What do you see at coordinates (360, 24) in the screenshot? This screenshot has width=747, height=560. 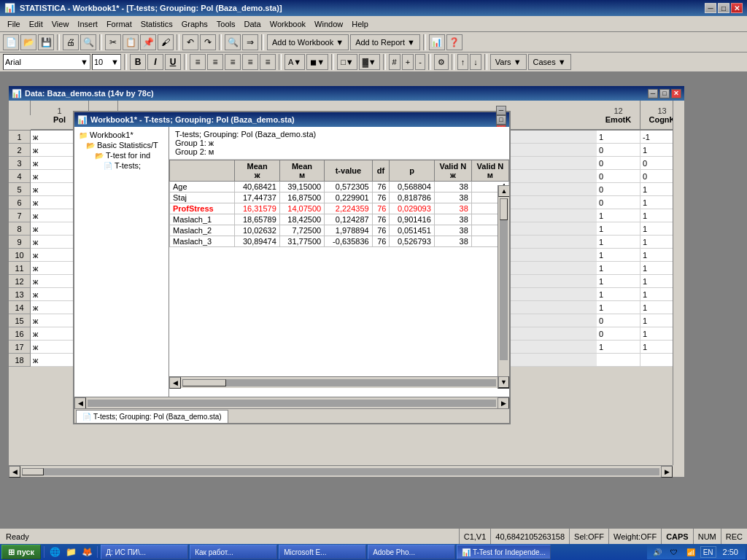 I see `menu-help: Help` at bounding box center [360, 24].